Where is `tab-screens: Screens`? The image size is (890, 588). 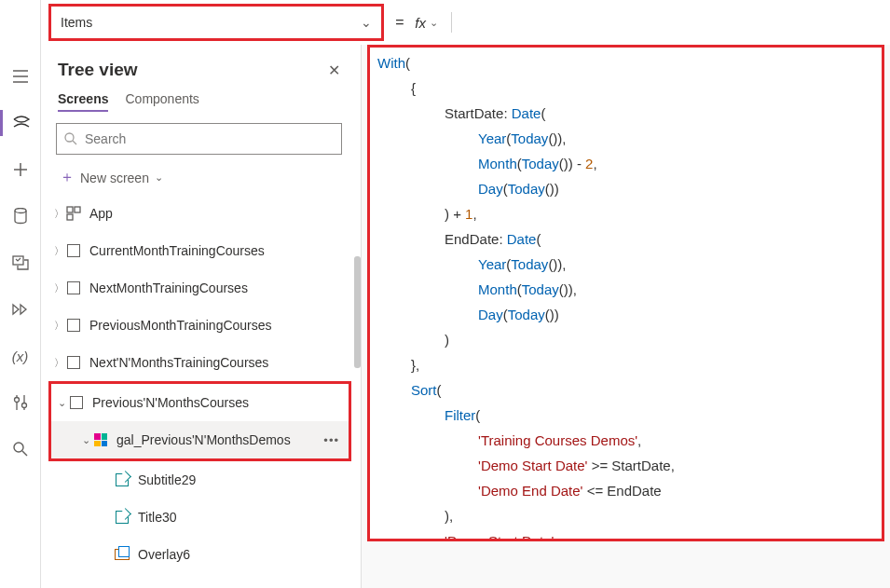
tab-screens: Screens is located at coordinates (83, 102).